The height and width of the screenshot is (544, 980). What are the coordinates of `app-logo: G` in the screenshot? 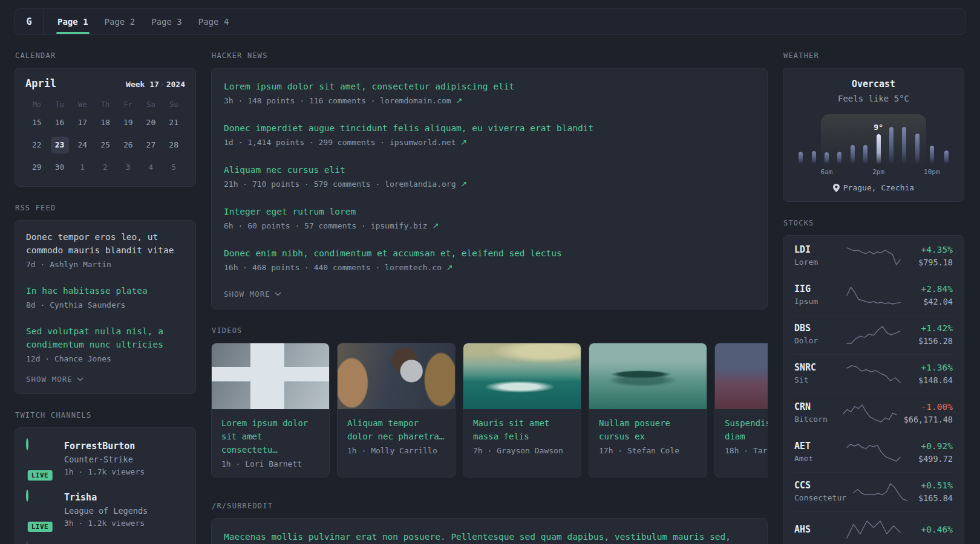 It's located at (29, 22).